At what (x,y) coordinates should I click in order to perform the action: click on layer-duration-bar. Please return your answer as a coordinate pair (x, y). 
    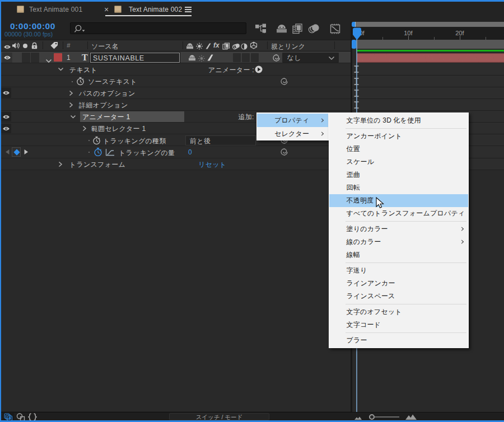
    Looking at the image, I should click on (430, 58).